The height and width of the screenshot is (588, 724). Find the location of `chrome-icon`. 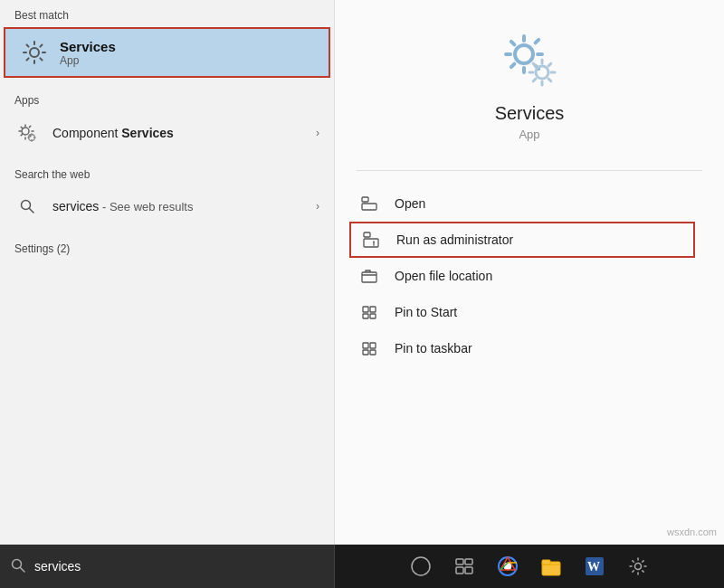

chrome-icon is located at coordinates (508, 566).